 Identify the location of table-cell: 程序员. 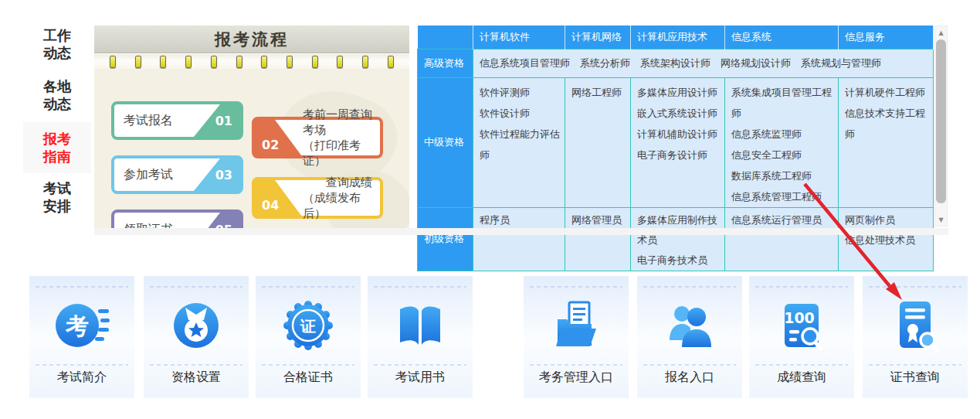
(519, 239).